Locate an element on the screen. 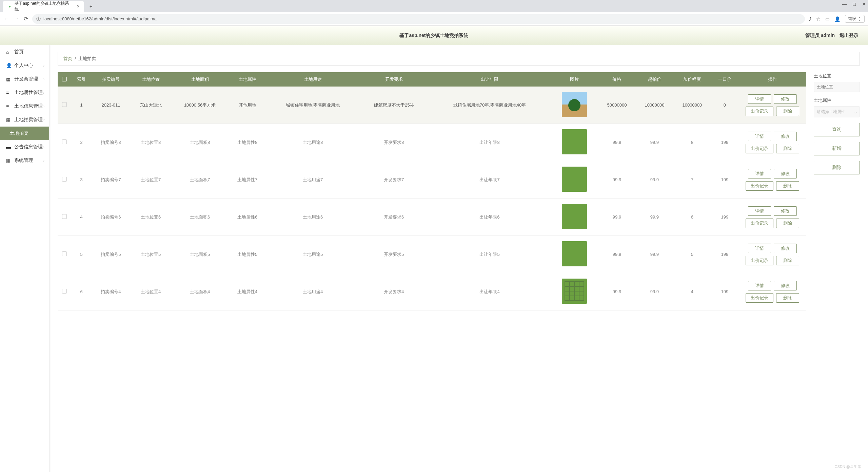  error-button: 错误 ⋮ is located at coordinates (855, 19).